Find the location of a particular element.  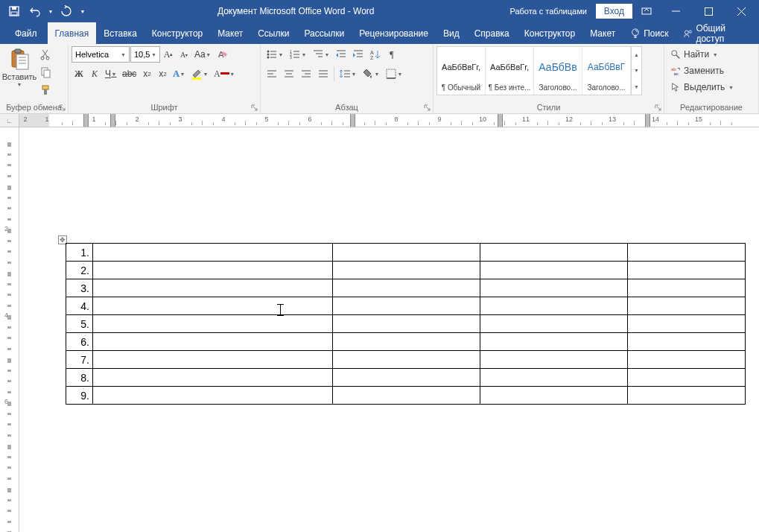

tab-table-layout: Макет is located at coordinates (603, 33).